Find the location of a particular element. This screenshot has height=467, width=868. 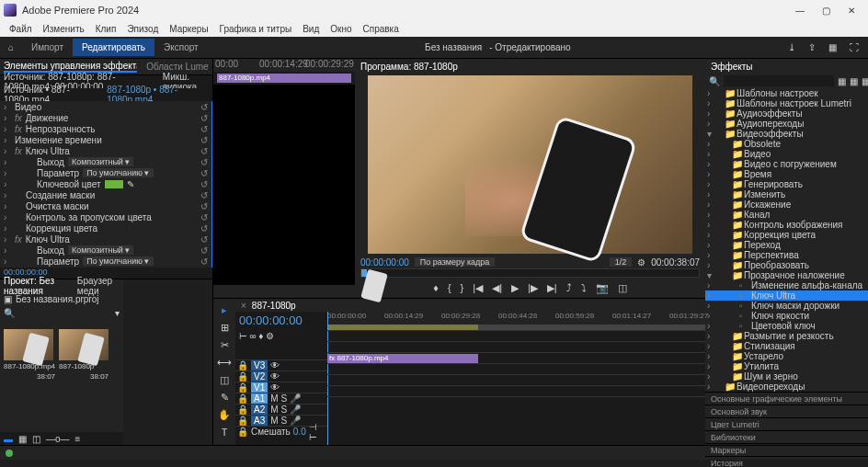

add-marker-icon: ♦ is located at coordinates (436, 288).